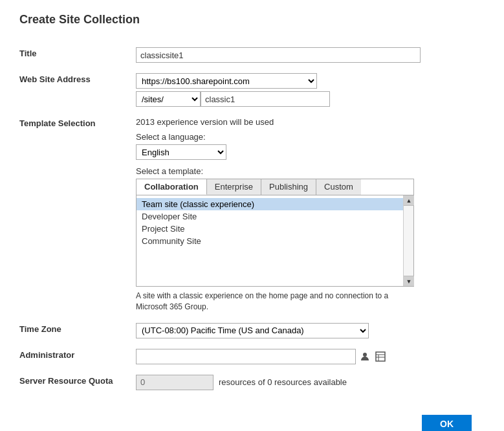  I want to click on url-slug-input, so click(265, 99).